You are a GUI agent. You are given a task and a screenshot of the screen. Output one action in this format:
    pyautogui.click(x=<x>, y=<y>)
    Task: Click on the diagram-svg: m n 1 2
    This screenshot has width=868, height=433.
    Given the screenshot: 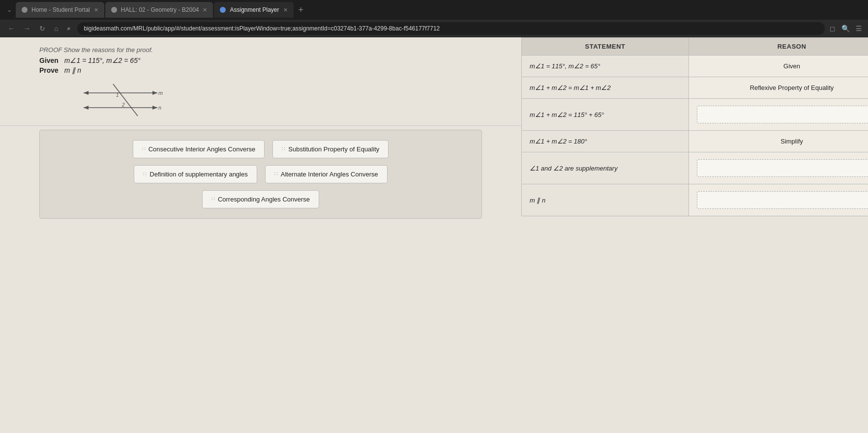 What is the action you would take?
    pyautogui.click(x=118, y=99)
    